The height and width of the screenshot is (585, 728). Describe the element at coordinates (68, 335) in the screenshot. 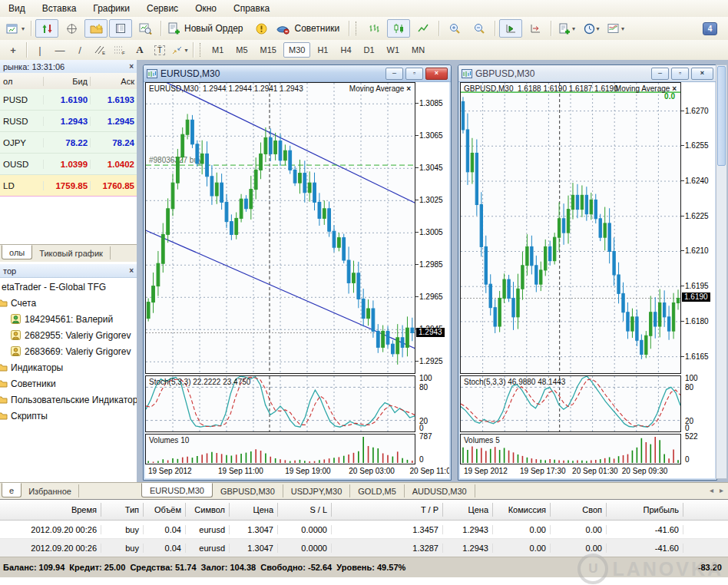

I see `tree-item: 2682955: Valeriy Grigorev` at that location.